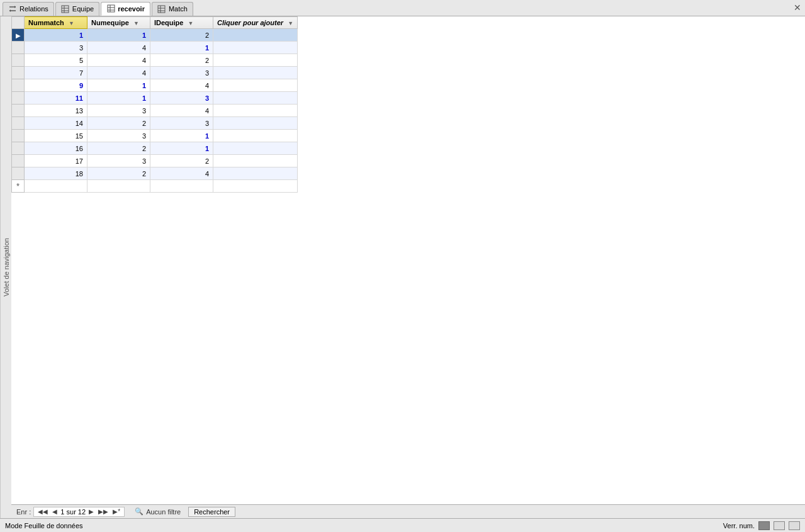 Image resolution: width=805 pixels, height=532 pixels. Describe the element at coordinates (172, 9) in the screenshot. I see `tab-match: Match` at that location.